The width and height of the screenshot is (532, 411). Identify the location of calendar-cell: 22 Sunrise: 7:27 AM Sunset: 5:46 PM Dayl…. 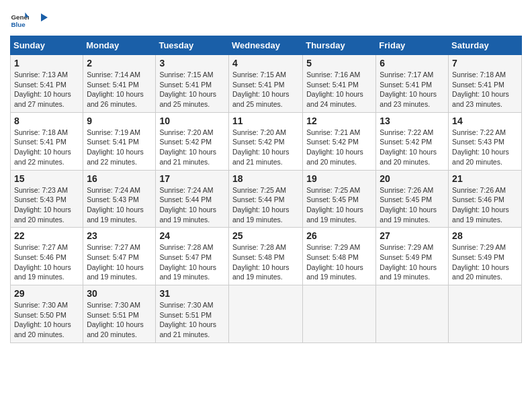
(47, 257).